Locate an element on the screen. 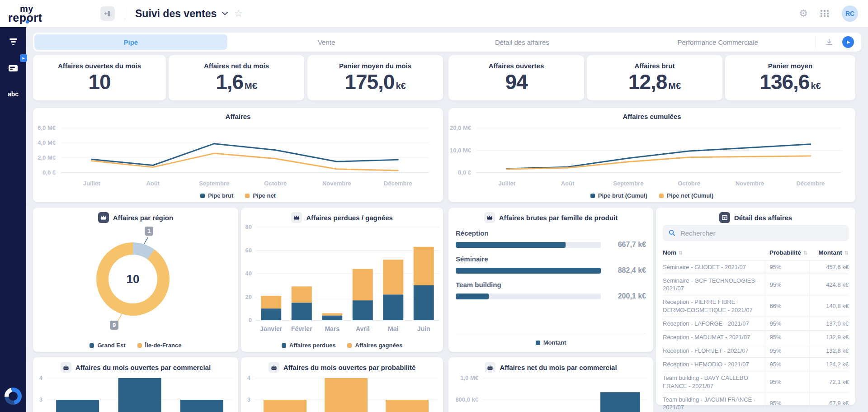 Image resolution: width=868 pixels, height=412 pixels. filter-icon is located at coordinates (13, 42).